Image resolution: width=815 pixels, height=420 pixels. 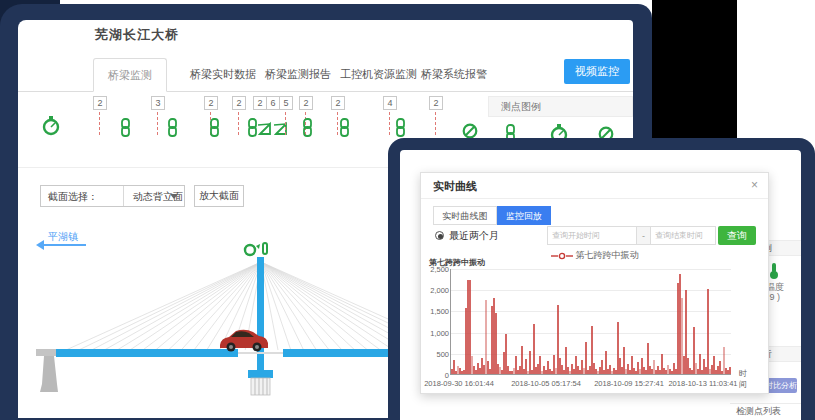 I want to click on prohibition-icon, so click(x=470, y=131).